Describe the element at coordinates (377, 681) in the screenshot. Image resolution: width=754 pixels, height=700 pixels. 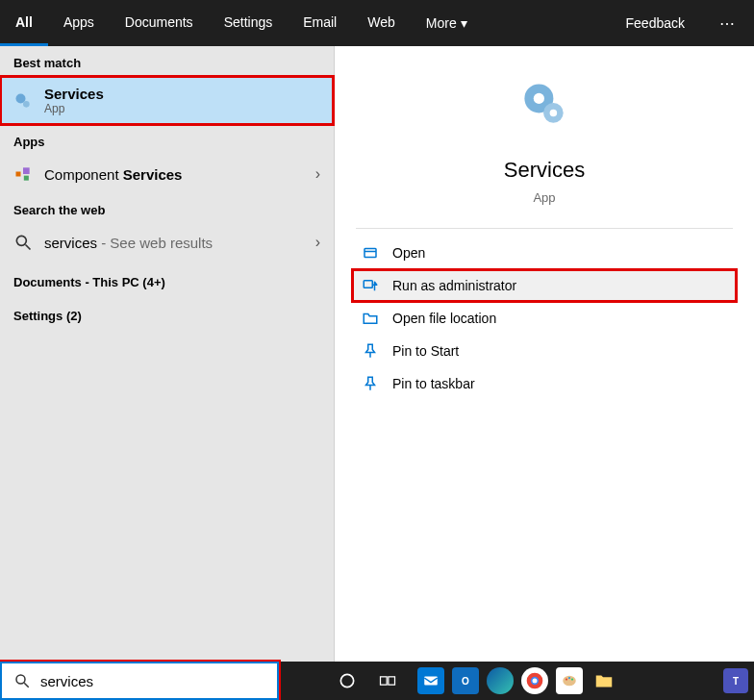
I see `taskbar: O T` at that location.